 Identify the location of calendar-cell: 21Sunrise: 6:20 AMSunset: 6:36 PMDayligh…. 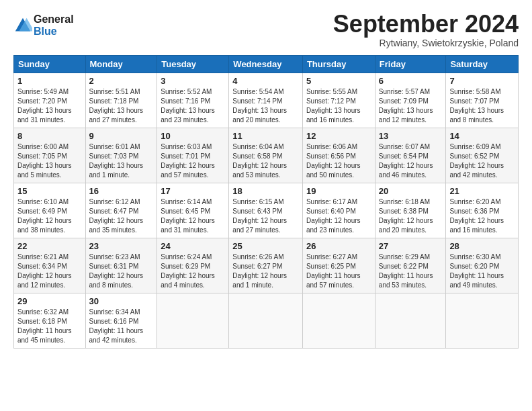
(482, 210).